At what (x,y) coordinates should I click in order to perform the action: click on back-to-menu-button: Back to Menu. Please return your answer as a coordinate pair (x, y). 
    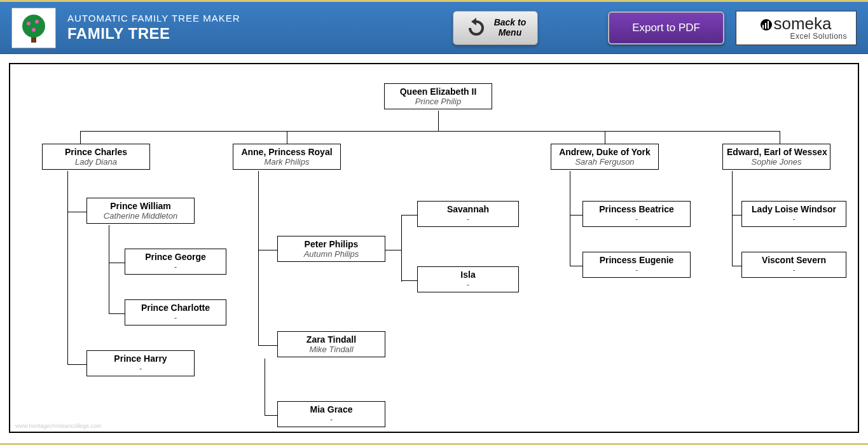
    Looking at the image, I should click on (496, 28).